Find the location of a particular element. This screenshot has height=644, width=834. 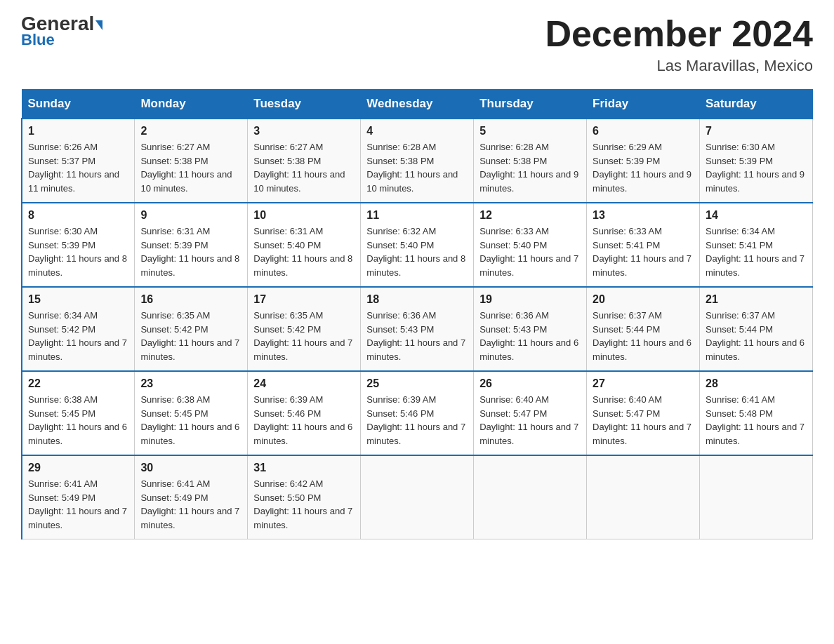

calendar-cell: 13 Sunrise: 6:33 AMSunset: 5:41 PMDaylig… is located at coordinates (643, 245).